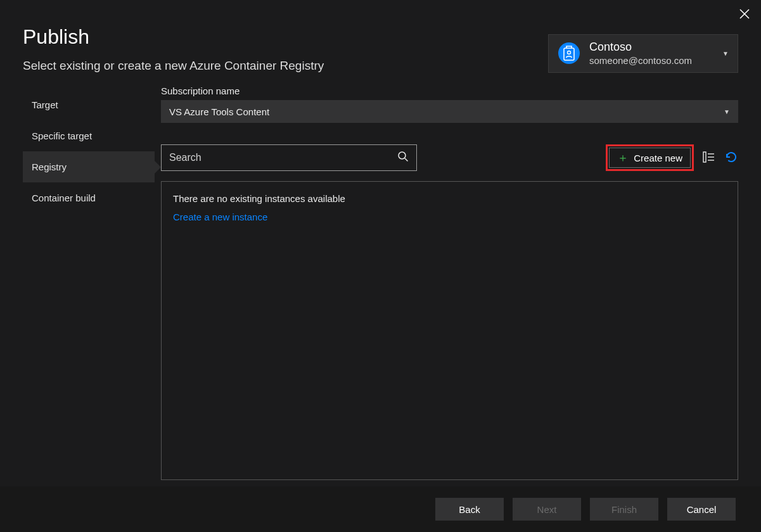  Describe the element at coordinates (380, 509) in the screenshot. I see `footer: Back Next Finish Cancel` at that location.